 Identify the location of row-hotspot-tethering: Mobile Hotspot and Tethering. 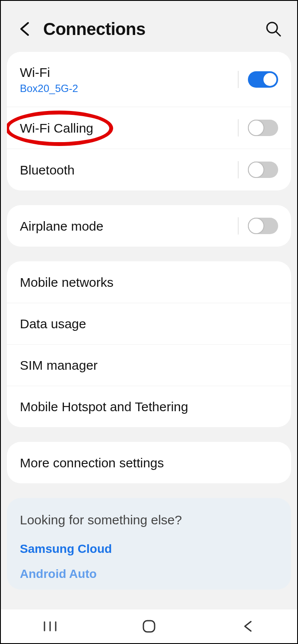
(149, 406).